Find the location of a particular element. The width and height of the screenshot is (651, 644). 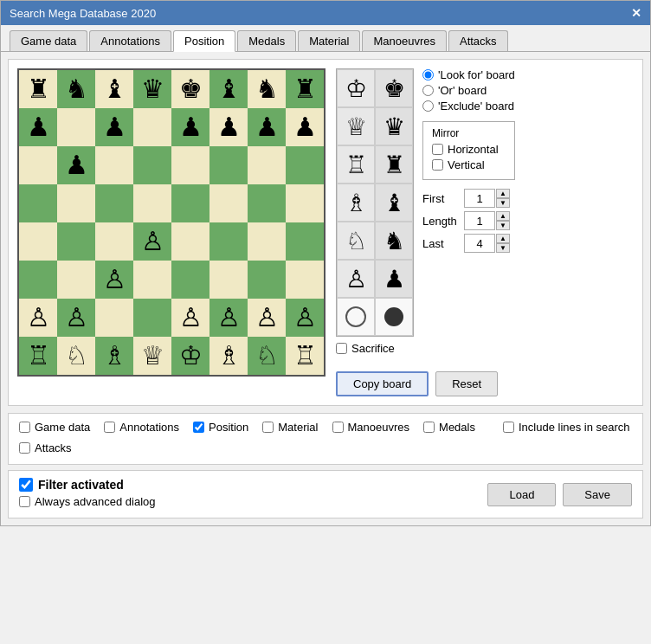

always-advanced-checkbox: Always advanced dialog is located at coordinates (87, 502).